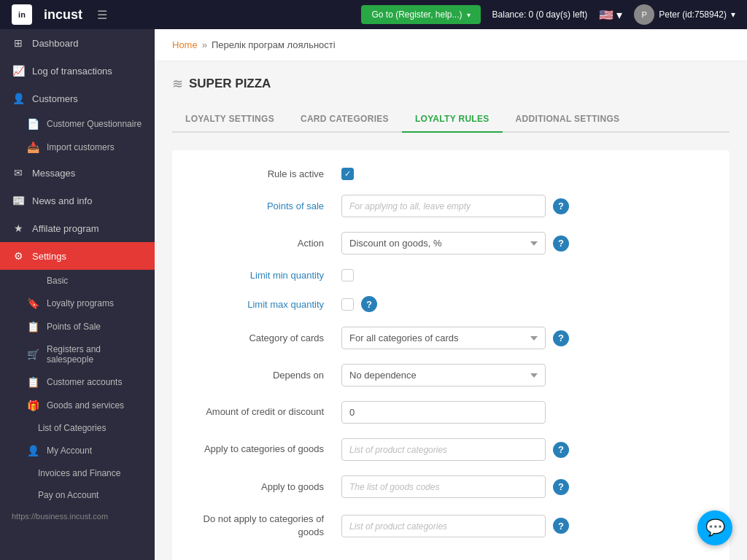  Describe the element at coordinates (268, 487) in the screenshot. I see `apply-goods-label: Apply to goods` at that location.